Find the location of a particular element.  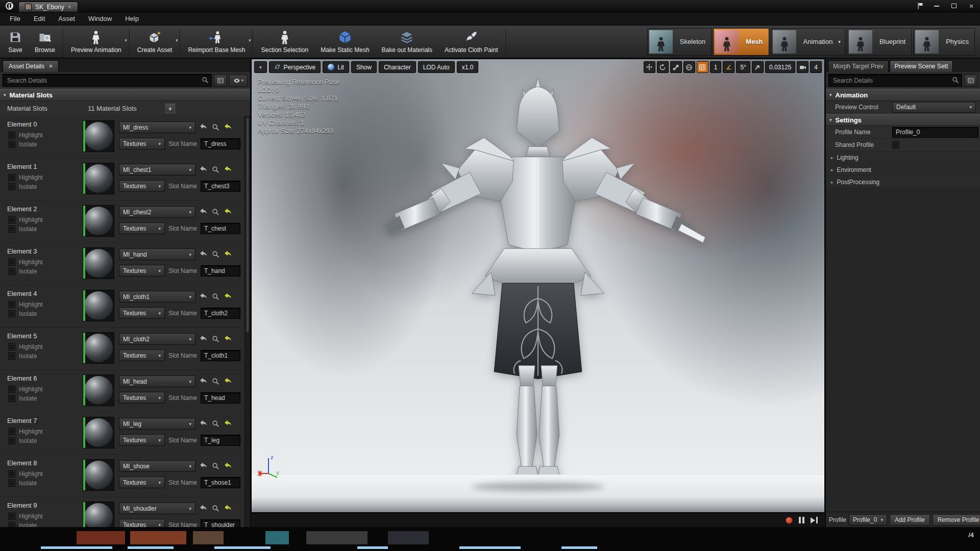

profile-name-input is located at coordinates (935, 133).